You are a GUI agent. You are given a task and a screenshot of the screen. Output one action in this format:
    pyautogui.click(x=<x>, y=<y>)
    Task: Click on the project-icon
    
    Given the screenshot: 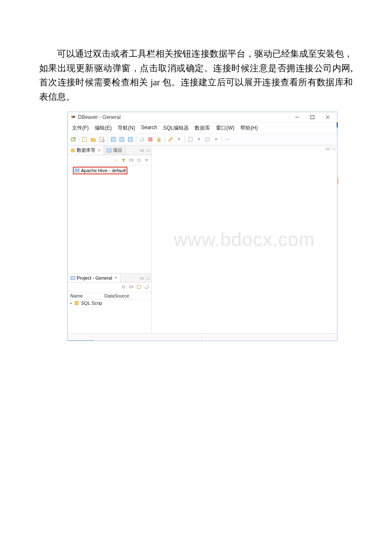 What is the action you would take?
    pyautogui.click(x=109, y=150)
    